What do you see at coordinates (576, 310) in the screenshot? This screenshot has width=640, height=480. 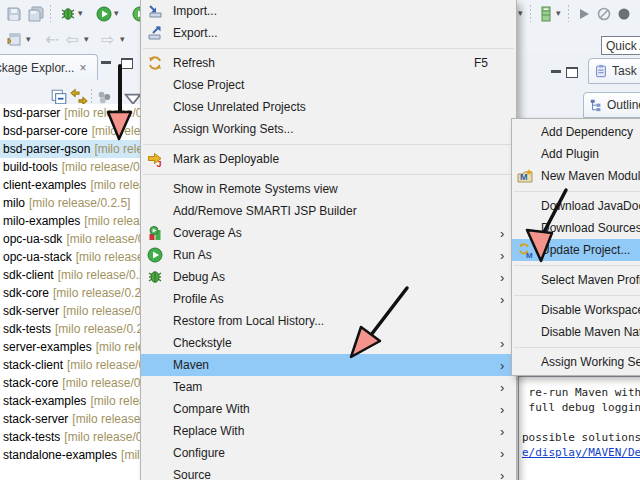 I see `menu-item-disable-workspace-resolution: Disable Workspace Resolution` at bounding box center [576, 310].